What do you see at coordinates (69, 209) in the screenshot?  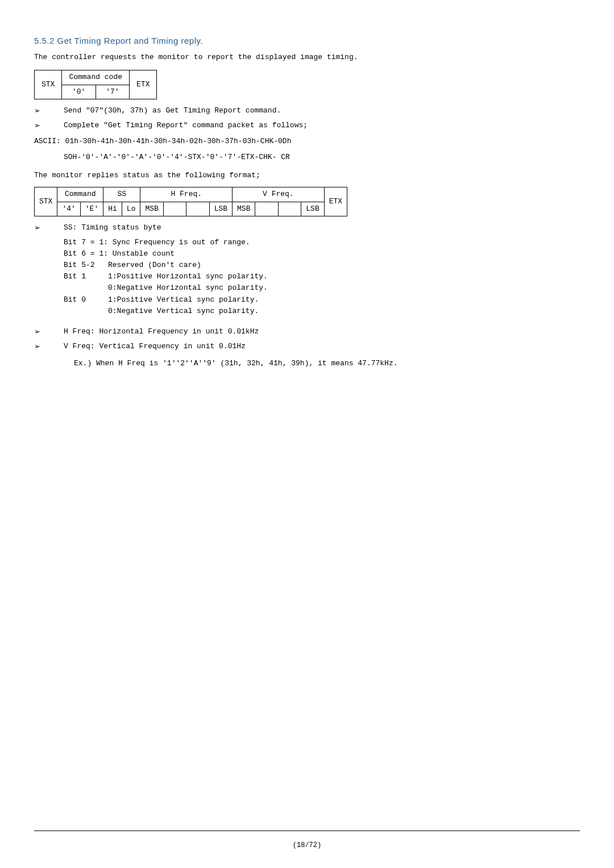 I see `cell-4: '4'` at bounding box center [69, 209].